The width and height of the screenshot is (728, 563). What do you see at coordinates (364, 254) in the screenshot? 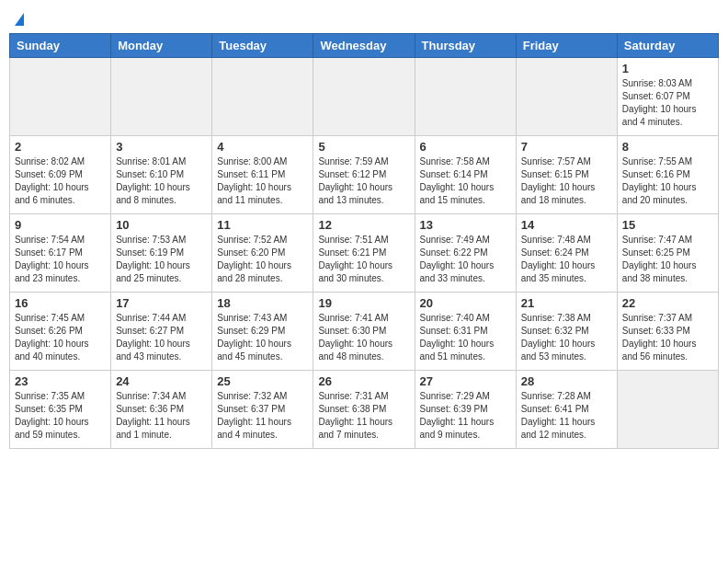
I see `calendar-cell: 12Sunrise: 7:51 AM Sunset: 6:21 PM Dayli…` at bounding box center [364, 254].